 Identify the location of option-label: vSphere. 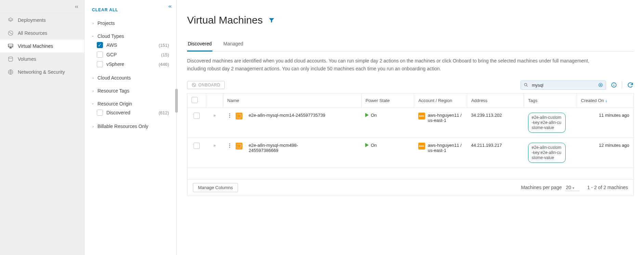
(115, 64).